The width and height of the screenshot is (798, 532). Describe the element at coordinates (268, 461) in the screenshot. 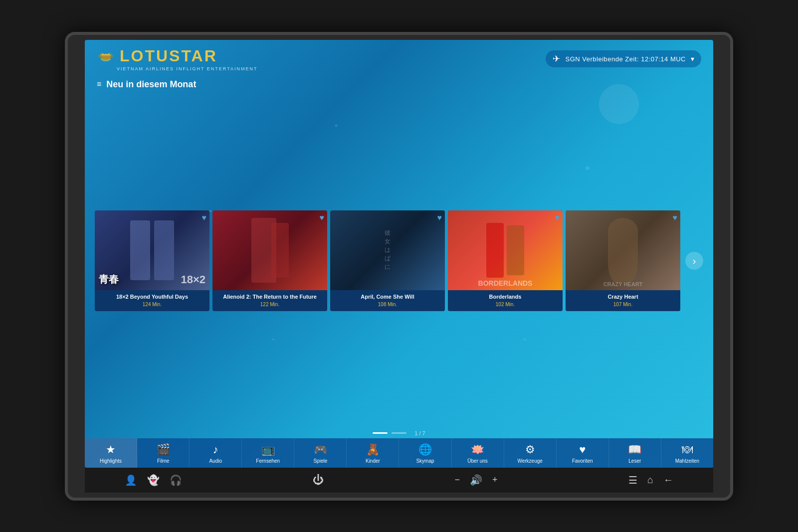

I see `nav-label-fernsehen: Fernsehen` at that location.